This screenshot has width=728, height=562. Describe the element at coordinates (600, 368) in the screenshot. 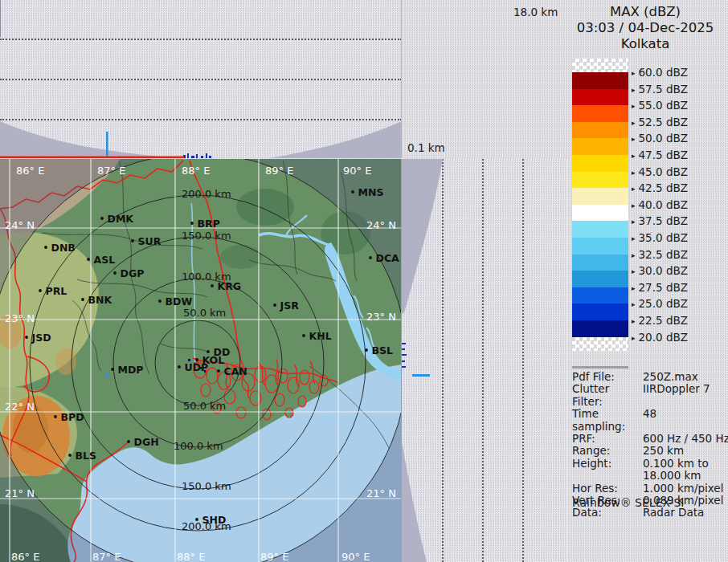

I see `legend-divider` at that location.